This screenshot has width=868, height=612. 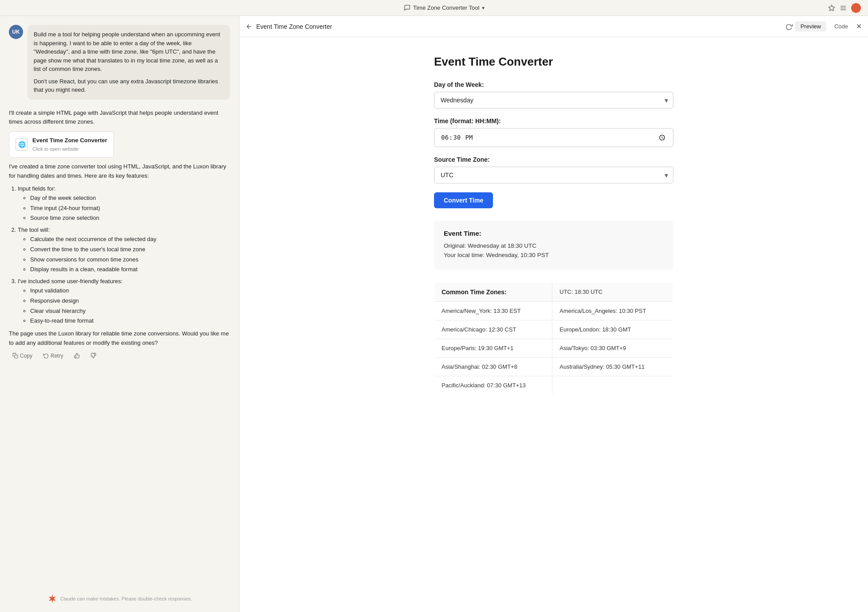 I want to click on time-label: Time (format: HH:MM):, so click(x=554, y=121).